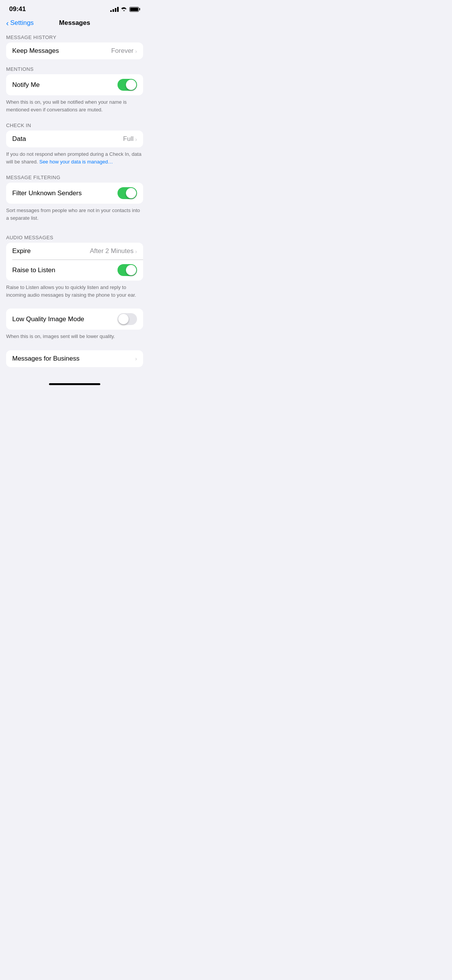 This screenshot has width=452, height=980. I want to click on mentions-footer: When this is on, you will be notified wh…, so click(75, 107).